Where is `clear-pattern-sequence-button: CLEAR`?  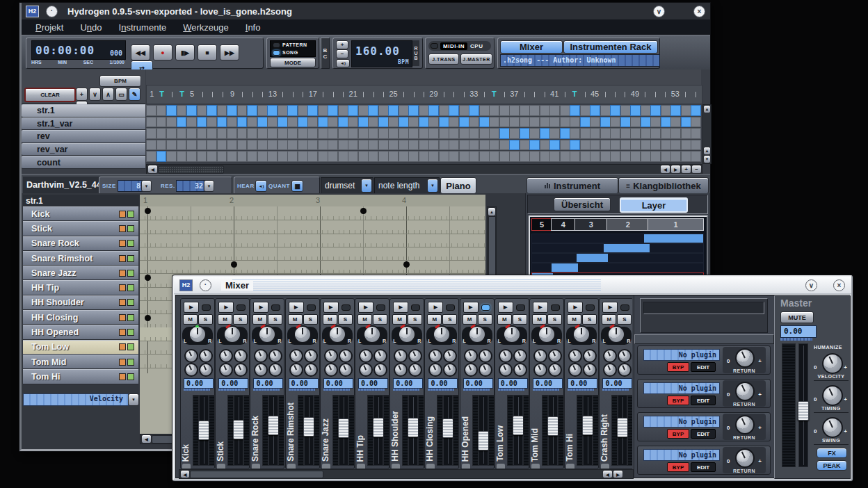
clear-pattern-sequence-button: CLEAR is located at coordinates (50, 95).